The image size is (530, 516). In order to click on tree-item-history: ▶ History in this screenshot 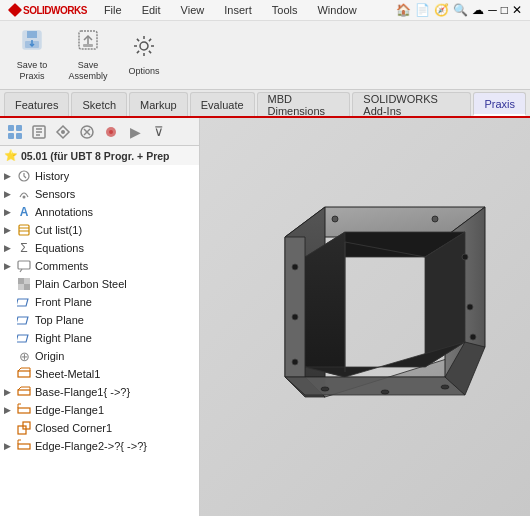, I will do `click(100, 176)`.